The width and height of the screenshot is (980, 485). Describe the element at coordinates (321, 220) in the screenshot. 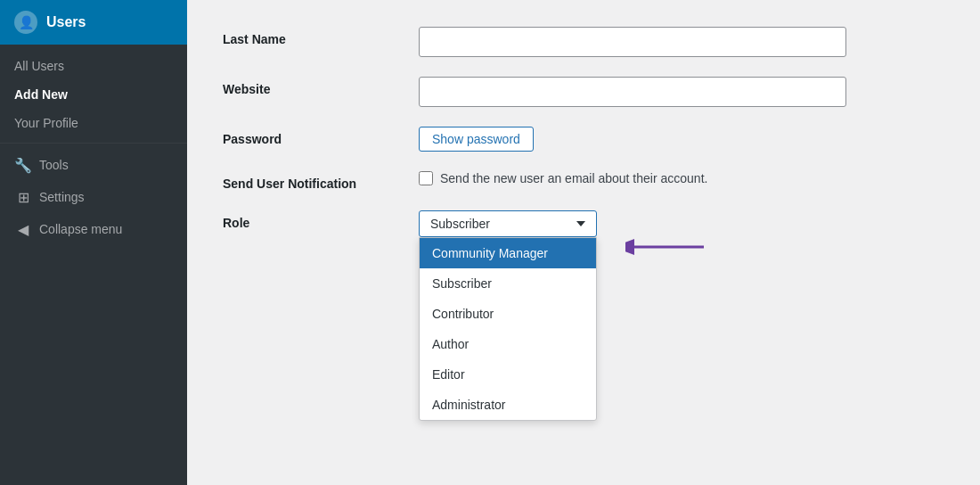

I see `role-label: Role` at that location.